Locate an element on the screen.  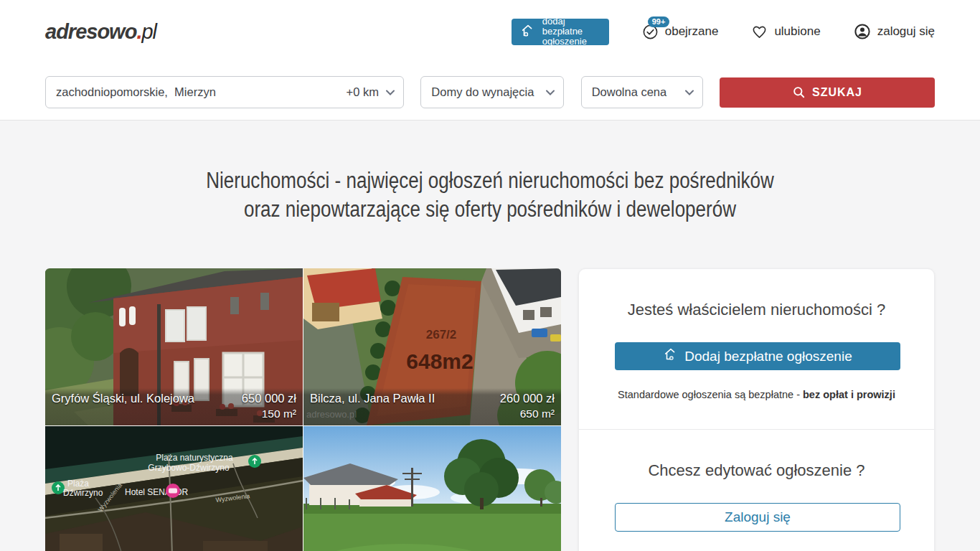
login-label: zaloguj się is located at coordinates (906, 32).